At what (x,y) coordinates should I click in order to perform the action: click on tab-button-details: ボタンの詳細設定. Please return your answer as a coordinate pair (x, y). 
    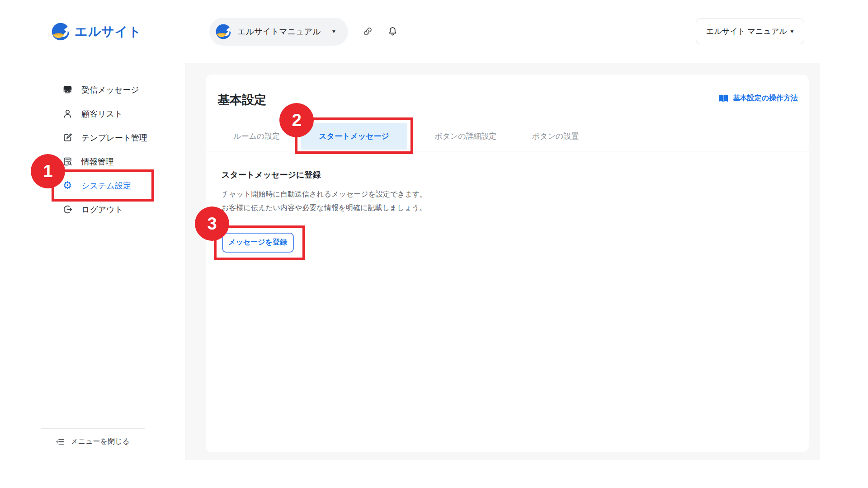
    Looking at the image, I should click on (466, 136).